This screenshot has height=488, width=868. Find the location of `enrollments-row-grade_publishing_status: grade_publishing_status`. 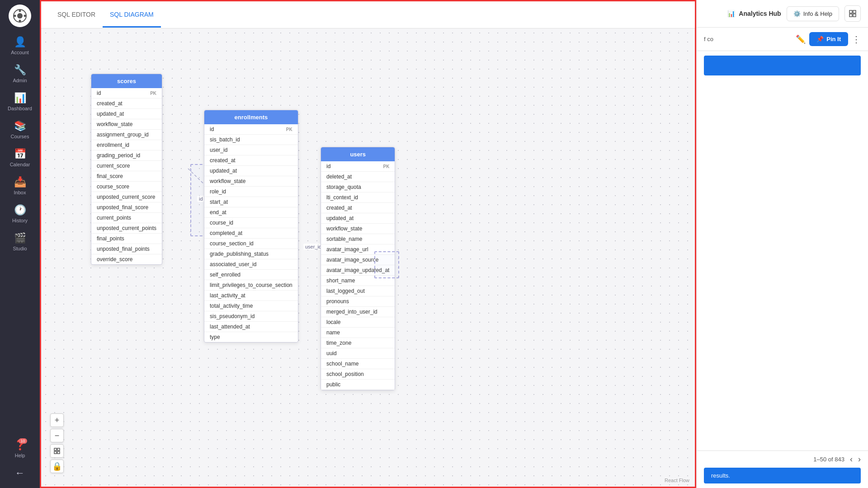

enrollments-row-grade_publishing_status: grade_publishing_status is located at coordinates (251, 254).